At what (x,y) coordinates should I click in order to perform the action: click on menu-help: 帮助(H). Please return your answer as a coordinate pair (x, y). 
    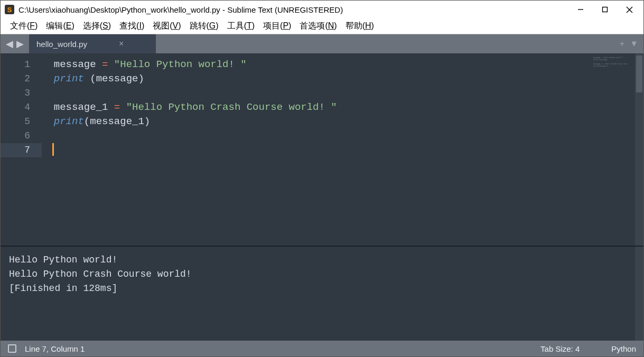
    Looking at the image, I should click on (360, 26).